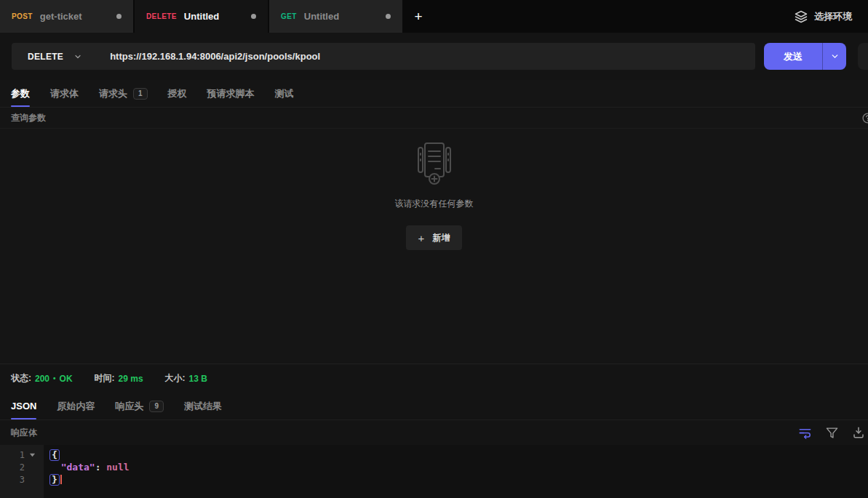  Describe the element at coordinates (105, 378) in the screenshot. I see `time-label: 时间:` at that location.